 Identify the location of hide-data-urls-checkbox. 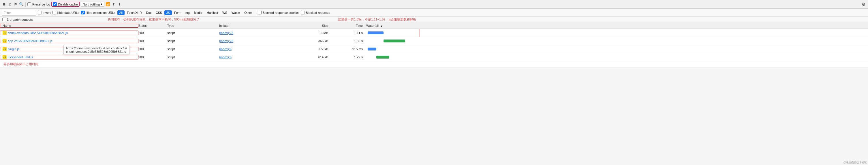
(55, 13).